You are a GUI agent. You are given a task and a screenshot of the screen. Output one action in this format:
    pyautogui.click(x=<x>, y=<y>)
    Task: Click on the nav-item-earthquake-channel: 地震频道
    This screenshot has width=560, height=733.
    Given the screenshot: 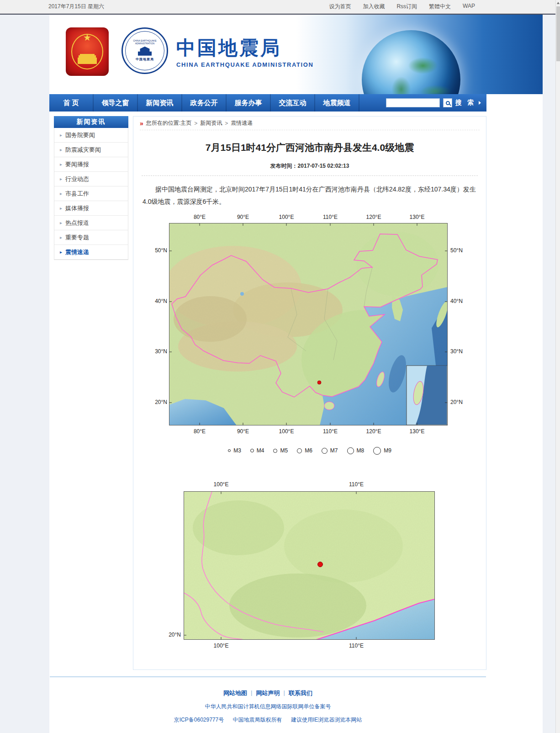 What is the action you would take?
    pyautogui.click(x=337, y=103)
    